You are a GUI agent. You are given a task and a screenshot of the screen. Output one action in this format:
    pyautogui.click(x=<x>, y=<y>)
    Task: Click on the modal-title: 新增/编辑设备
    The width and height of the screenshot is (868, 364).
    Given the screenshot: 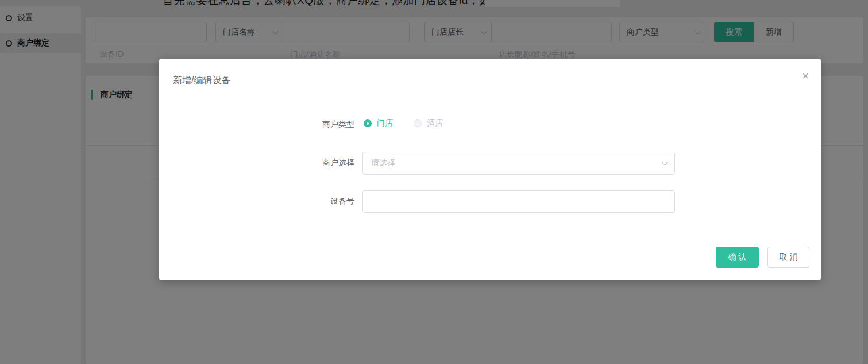 What is the action you would take?
    pyautogui.click(x=202, y=80)
    